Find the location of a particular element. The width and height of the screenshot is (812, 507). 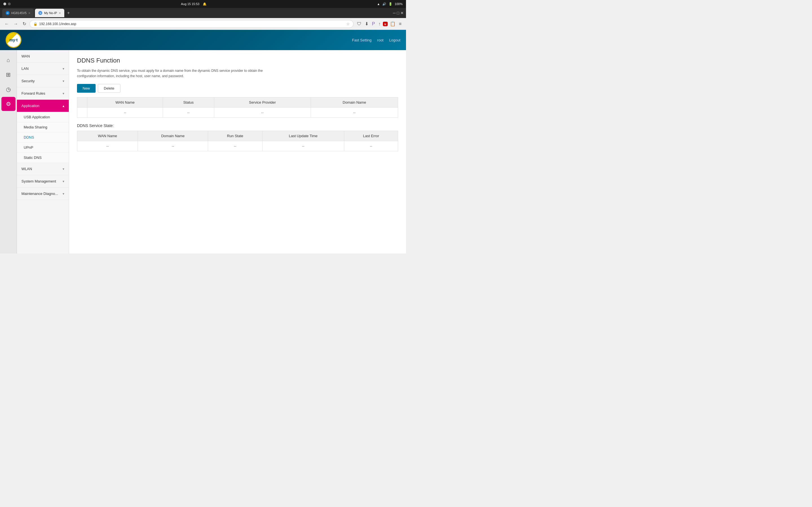

wifi-icon: ▲ is located at coordinates (378, 4).